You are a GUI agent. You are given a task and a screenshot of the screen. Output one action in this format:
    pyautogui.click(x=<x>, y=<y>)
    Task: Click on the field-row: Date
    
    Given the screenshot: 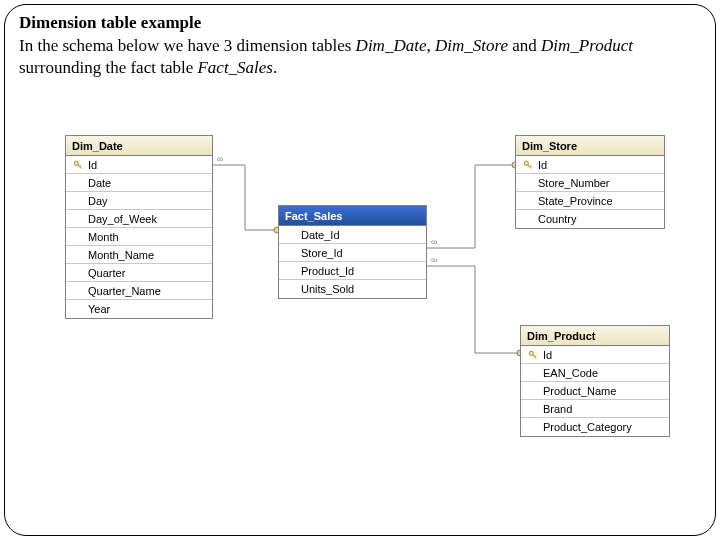 What is the action you would take?
    pyautogui.click(x=139, y=183)
    